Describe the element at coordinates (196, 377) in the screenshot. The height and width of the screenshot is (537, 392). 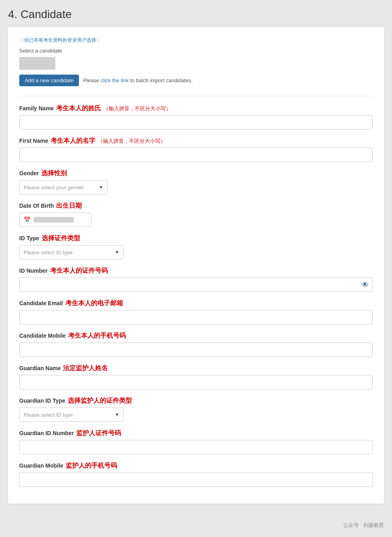
I see `guardian-name-group: Guardian Name 法定监护人姓名` at that location.